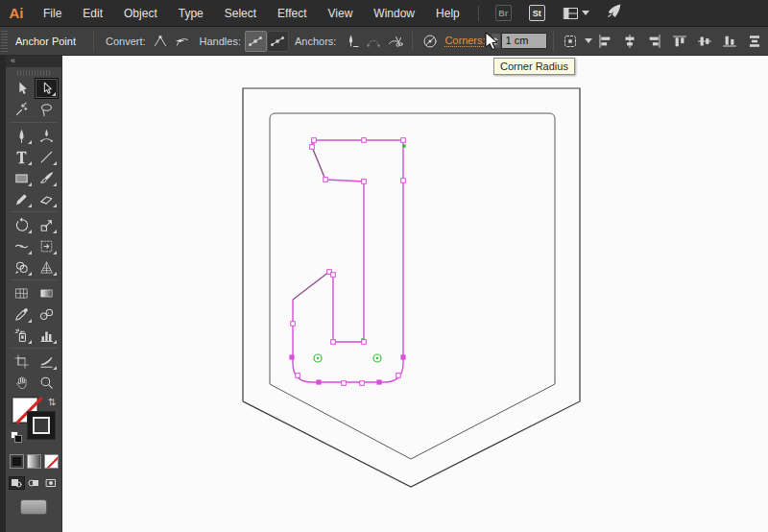  What do you see at coordinates (605, 41) in the screenshot?
I see `align-horizontal-left-button` at bounding box center [605, 41].